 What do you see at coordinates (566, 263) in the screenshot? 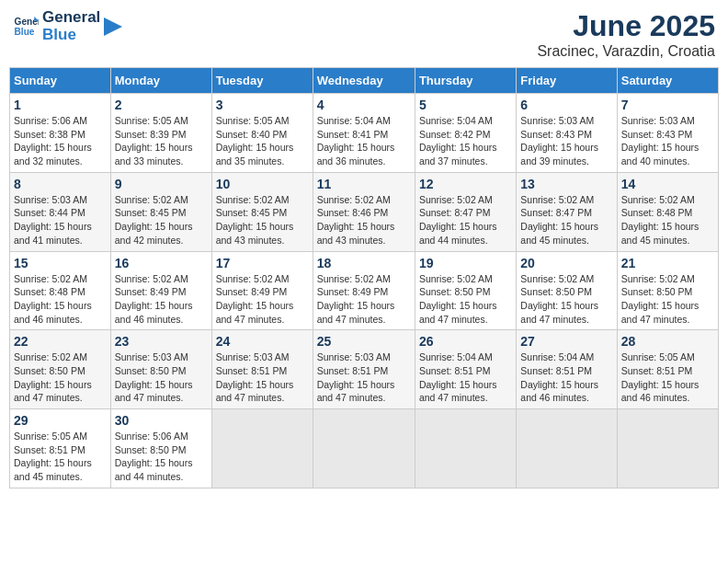
I see `day-number: 20` at bounding box center [566, 263].